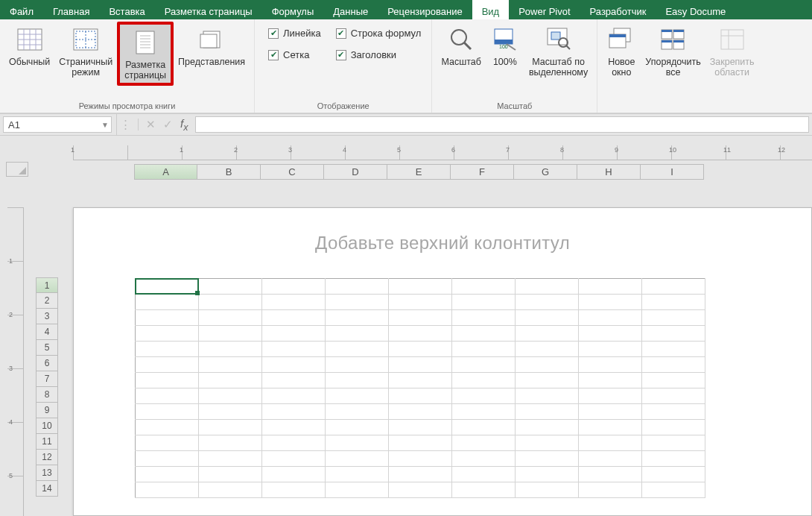  What do you see at coordinates (165, 172) in the screenshot?
I see `column-header: A` at bounding box center [165, 172].